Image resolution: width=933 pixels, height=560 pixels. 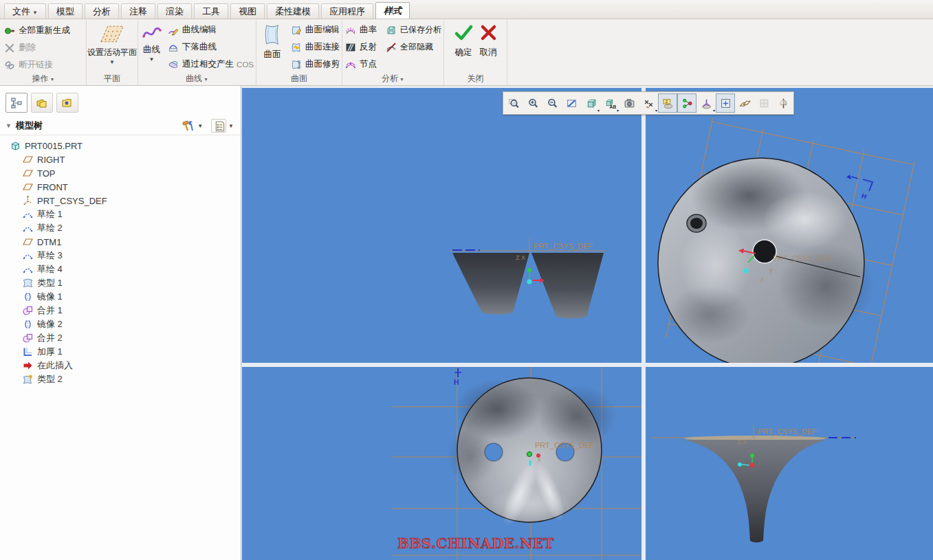 I want to click on group-label-analysis: 分析▼, so click(x=393, y=79).